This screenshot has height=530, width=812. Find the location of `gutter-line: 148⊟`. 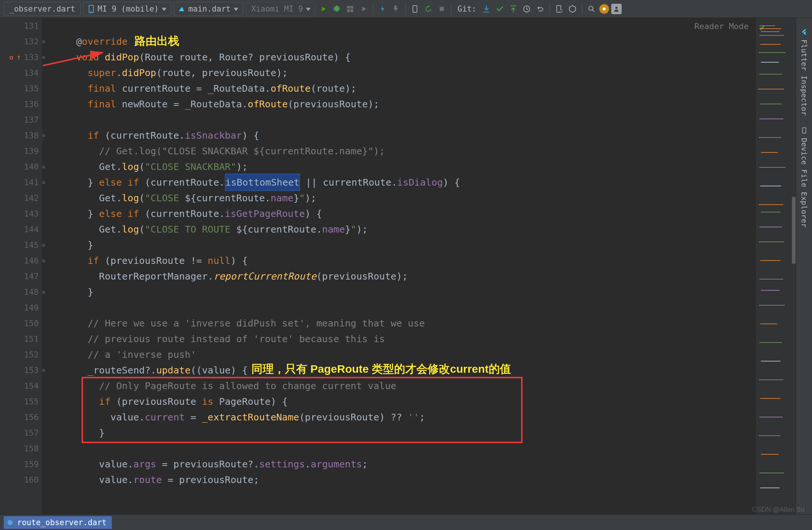

gutter-line: 148⊟ is located at coordinates (21, 292).